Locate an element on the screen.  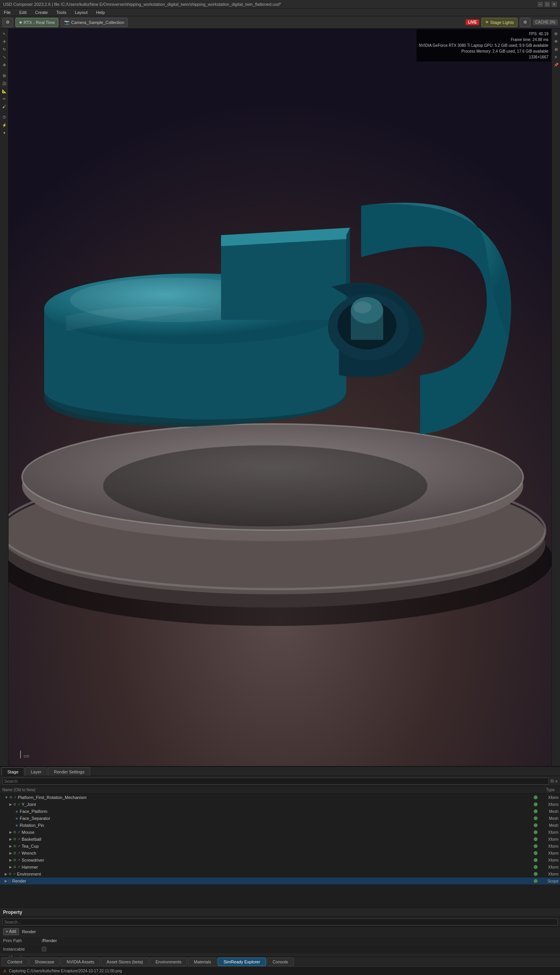
property-title: Property is located at coordinates (12, 912).